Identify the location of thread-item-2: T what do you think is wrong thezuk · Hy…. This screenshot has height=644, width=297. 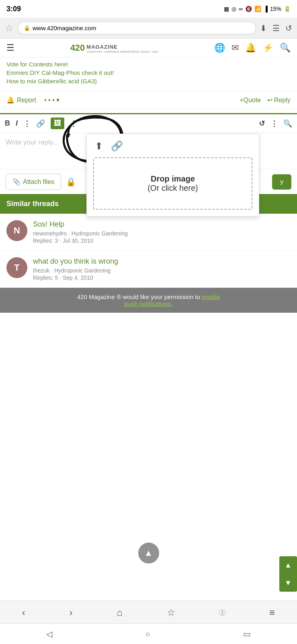
(149, 269).